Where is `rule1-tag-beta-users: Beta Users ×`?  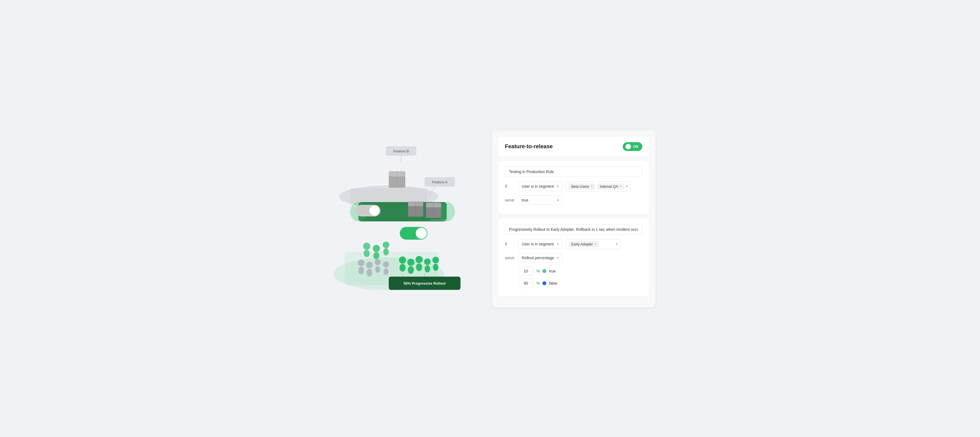 rule1-tag-beta-users: Beta Users × is located at coordinates (582, 187).